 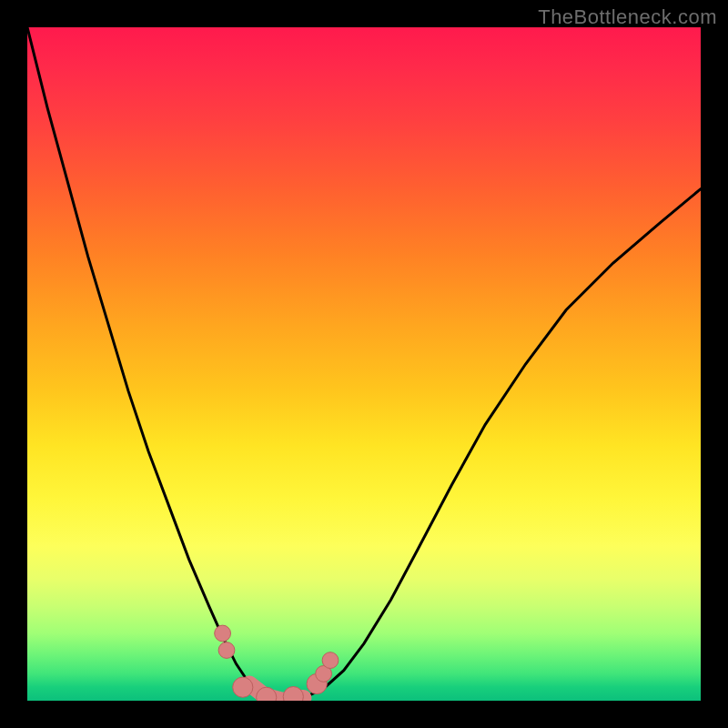 I want to click on watermark-text: TheBottleneck.com, so click(x=628, y=17).